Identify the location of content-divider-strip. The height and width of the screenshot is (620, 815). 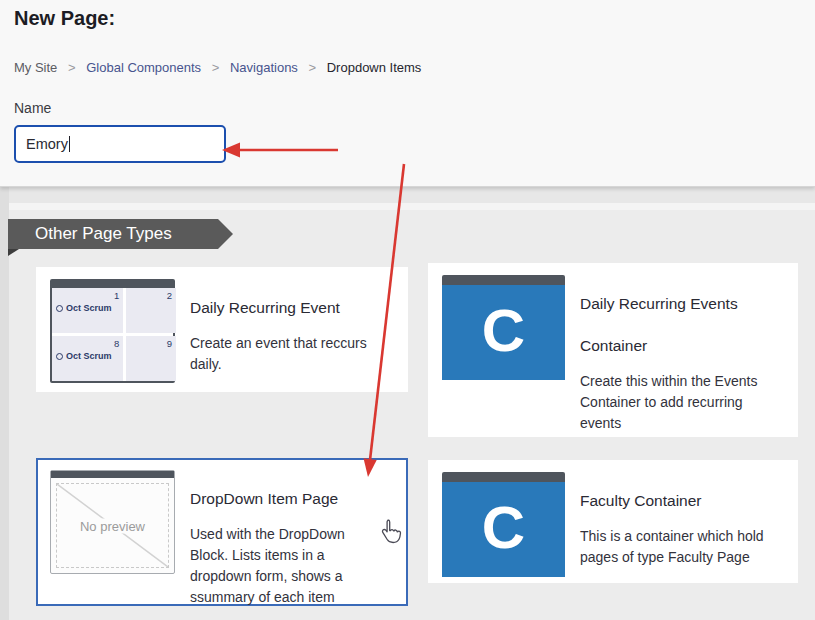
(408, 206).